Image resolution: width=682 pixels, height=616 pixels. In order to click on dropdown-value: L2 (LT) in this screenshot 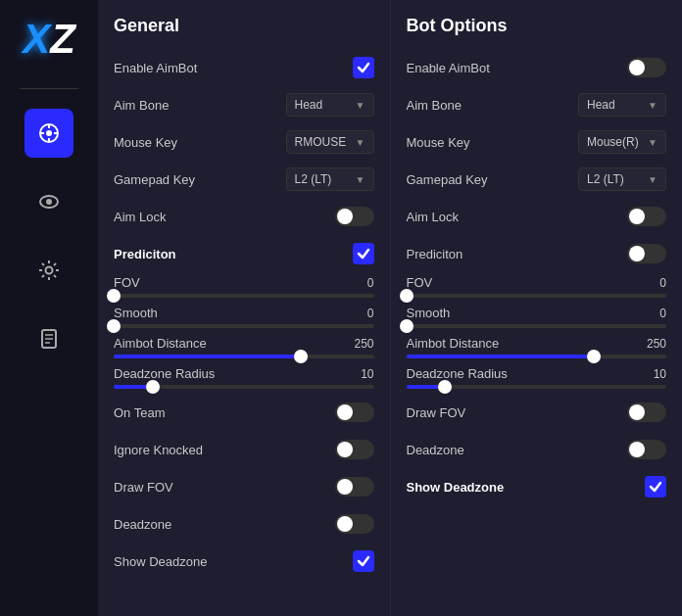, I will do `click(606, 179)`.